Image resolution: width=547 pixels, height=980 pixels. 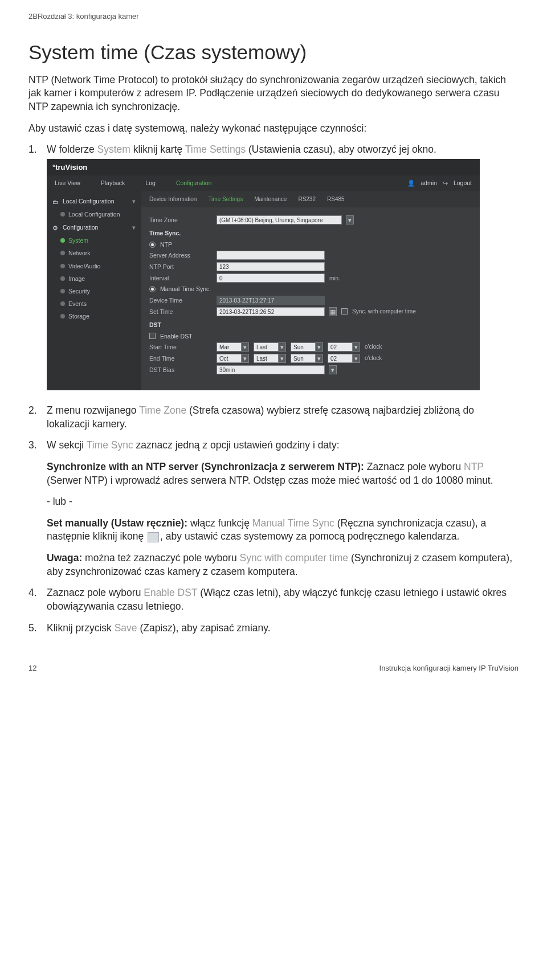 What do you see at coordinates (311, 291) in the screenshot?
I see `main-panel: Device Information Time Settings Mainten…` at bounding box center [311, 291].